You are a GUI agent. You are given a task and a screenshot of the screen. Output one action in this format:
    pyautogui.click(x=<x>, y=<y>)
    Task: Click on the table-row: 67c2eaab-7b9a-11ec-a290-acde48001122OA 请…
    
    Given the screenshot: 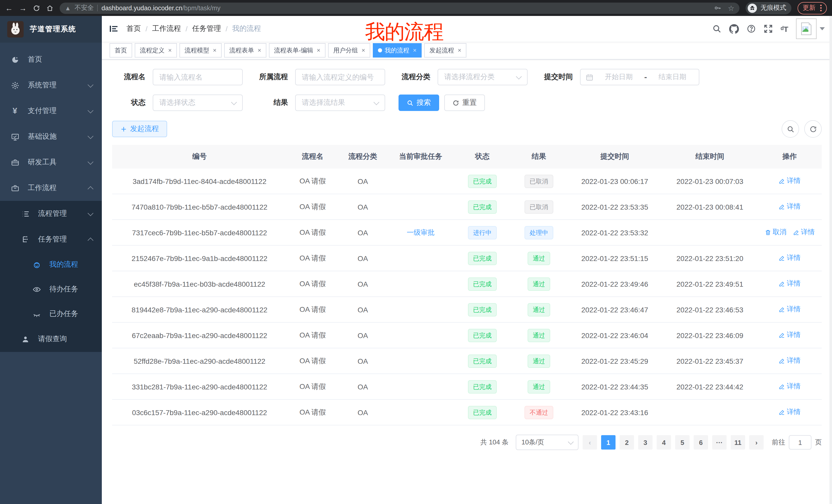 What is the action you would take?
    pyautogui.click(x=467, y=335)
    